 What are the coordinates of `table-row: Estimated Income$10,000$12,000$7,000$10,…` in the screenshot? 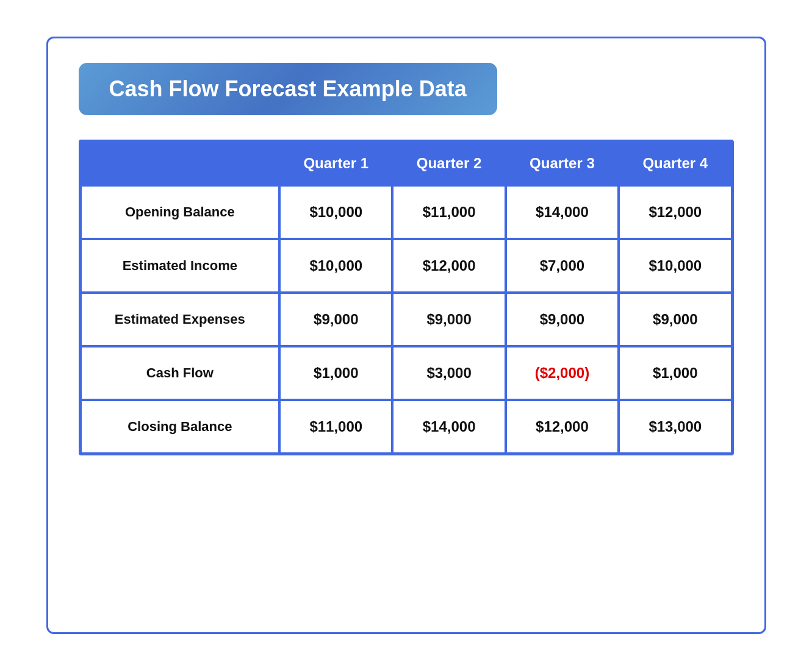 It's located at (406, 266).